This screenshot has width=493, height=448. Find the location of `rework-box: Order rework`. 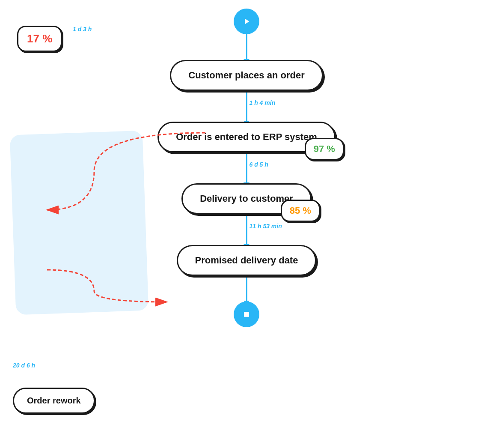

rework-box: Order rework is located at coordinates (54, 401).